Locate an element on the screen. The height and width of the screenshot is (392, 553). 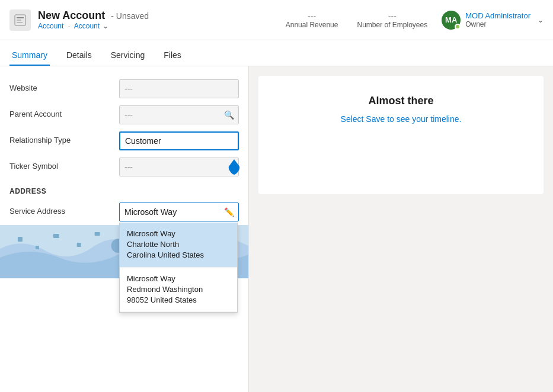
website-field: Website is located at coordinates (124, 89).